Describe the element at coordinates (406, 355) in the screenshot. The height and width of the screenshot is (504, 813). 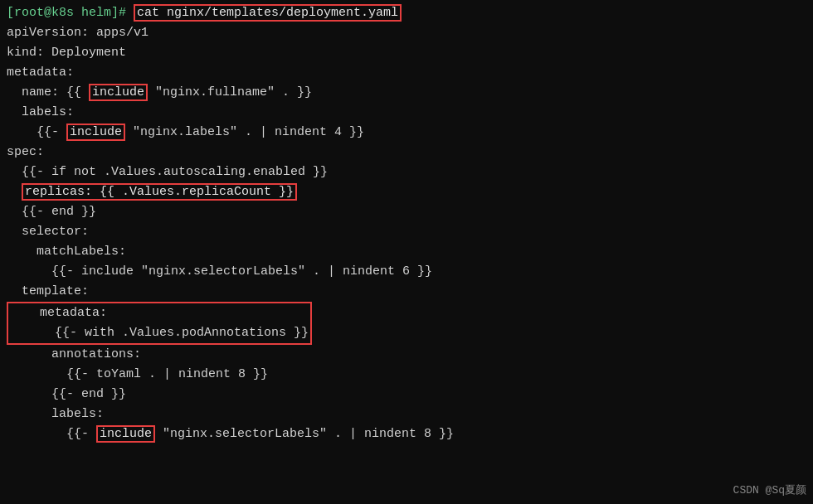
I see `line-18: annotations:` at that location.